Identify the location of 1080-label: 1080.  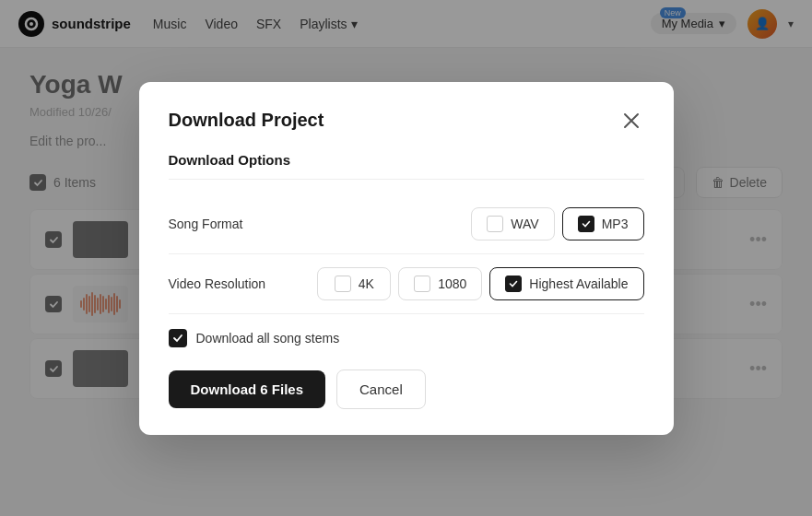
(452, 284).